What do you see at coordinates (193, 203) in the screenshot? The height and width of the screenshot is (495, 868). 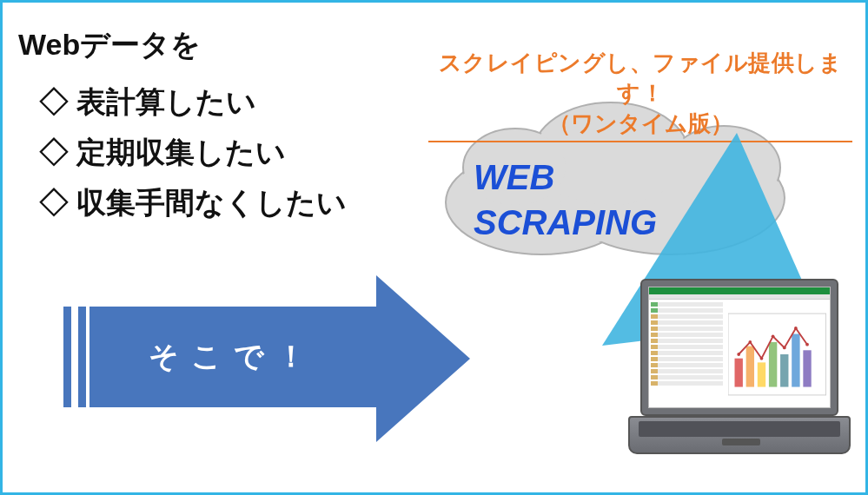 I see `list-item: ◇ 収集手間なくしたい` at bounding box center [193, 203].